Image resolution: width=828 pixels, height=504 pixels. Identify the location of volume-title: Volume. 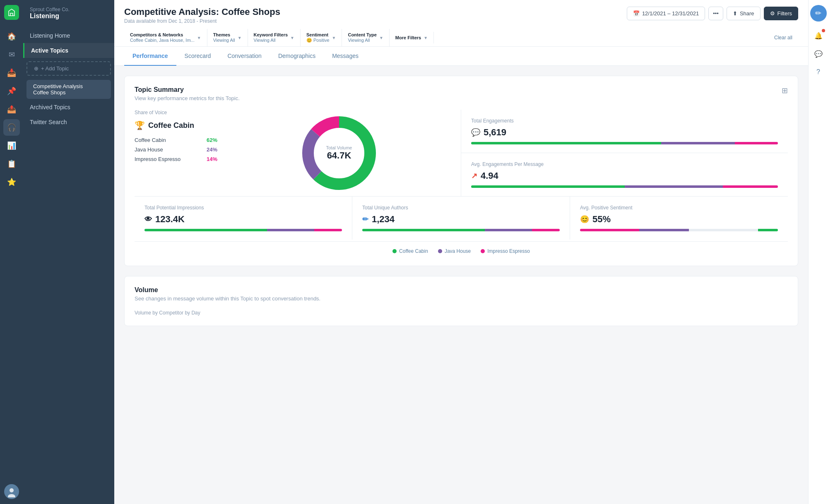
(461, 290).